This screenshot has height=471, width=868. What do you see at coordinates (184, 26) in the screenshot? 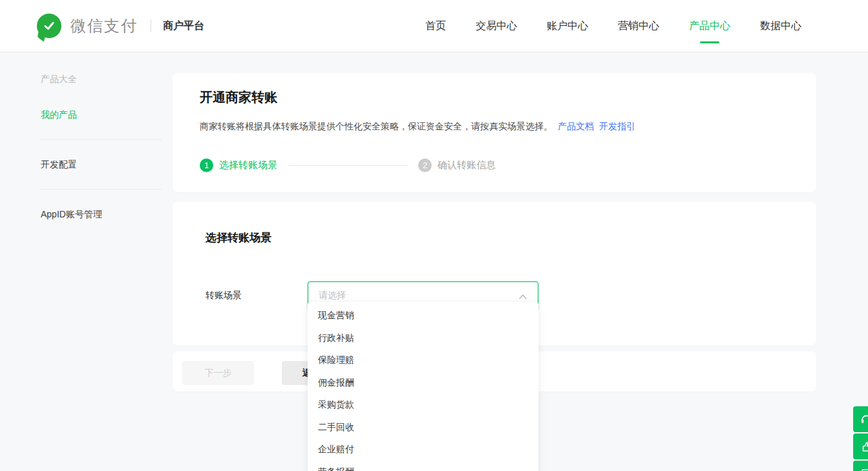
I see `portal-name: 商户平台` at bounding box center [184, 26].